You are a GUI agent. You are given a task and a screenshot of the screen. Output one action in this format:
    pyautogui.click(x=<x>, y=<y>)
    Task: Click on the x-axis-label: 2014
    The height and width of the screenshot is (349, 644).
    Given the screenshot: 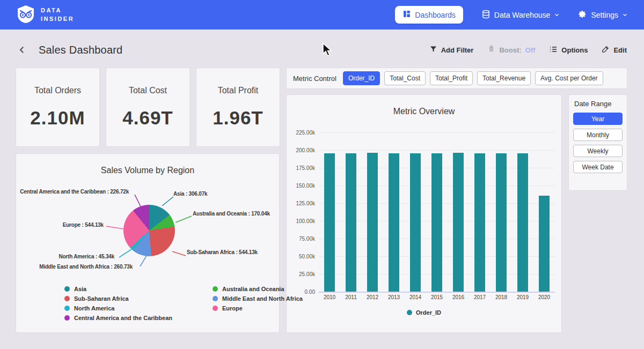 What is the action you would take?
    pyautogui.click(x=415, y=297)
    